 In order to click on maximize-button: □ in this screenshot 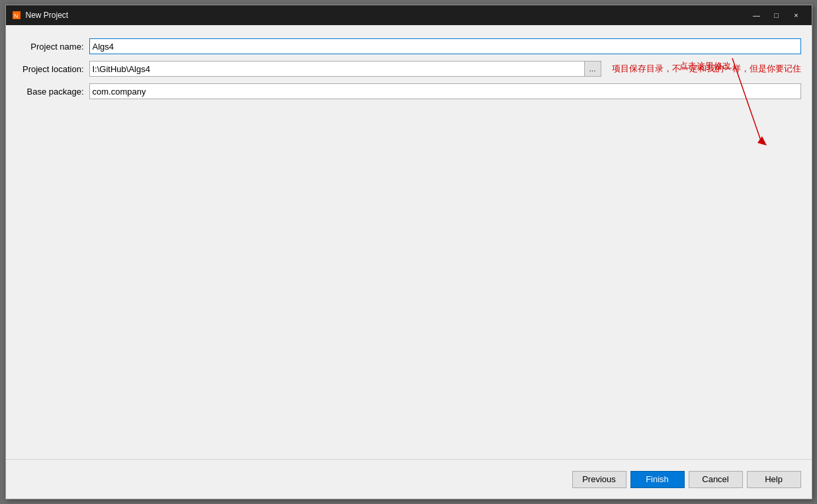, I will do `click(777, 15)`.